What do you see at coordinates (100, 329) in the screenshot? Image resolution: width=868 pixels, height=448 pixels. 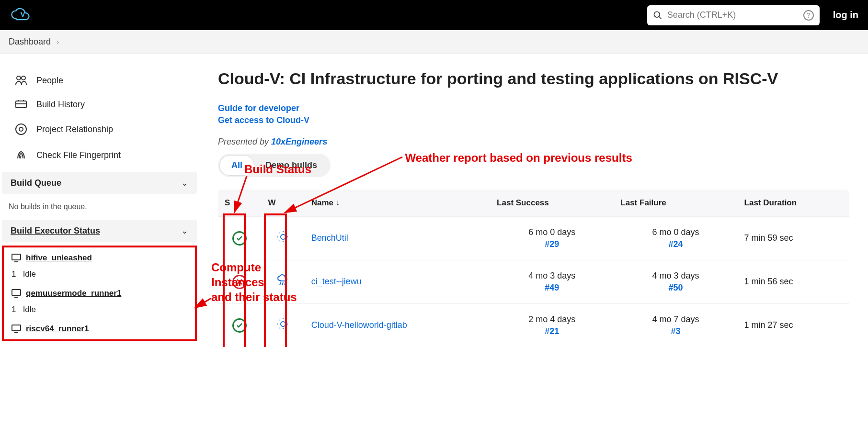 I see `executor-node: riscv64_runner1` at bounding box center [100, 329].